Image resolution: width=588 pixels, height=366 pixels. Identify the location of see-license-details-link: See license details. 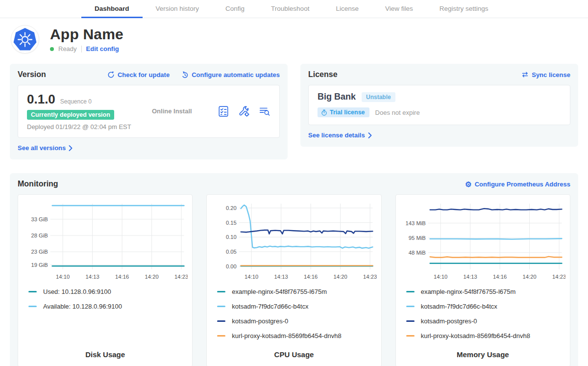
(340, 135).